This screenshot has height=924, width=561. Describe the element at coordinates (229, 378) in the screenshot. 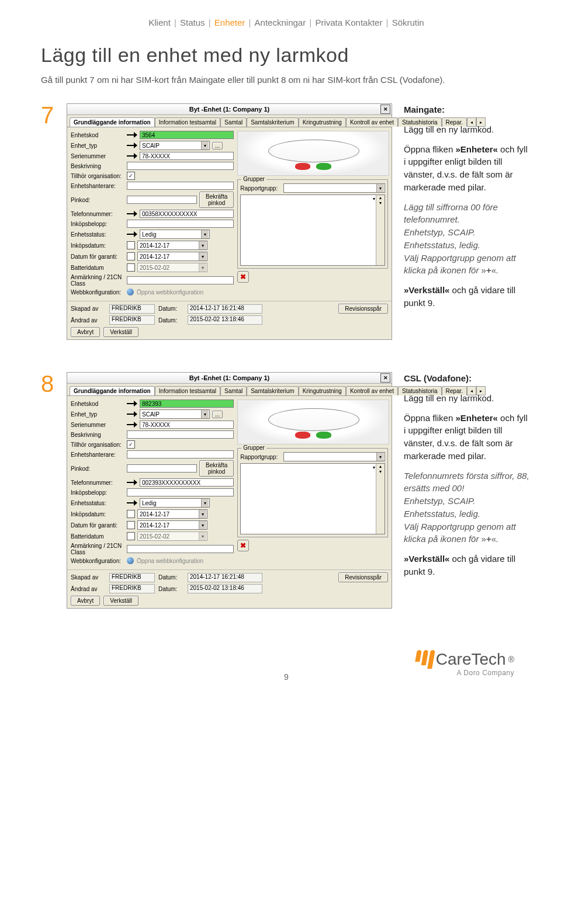

I see `dialog-title: Byt -Enhet (1: Company 1)✕` at that location.